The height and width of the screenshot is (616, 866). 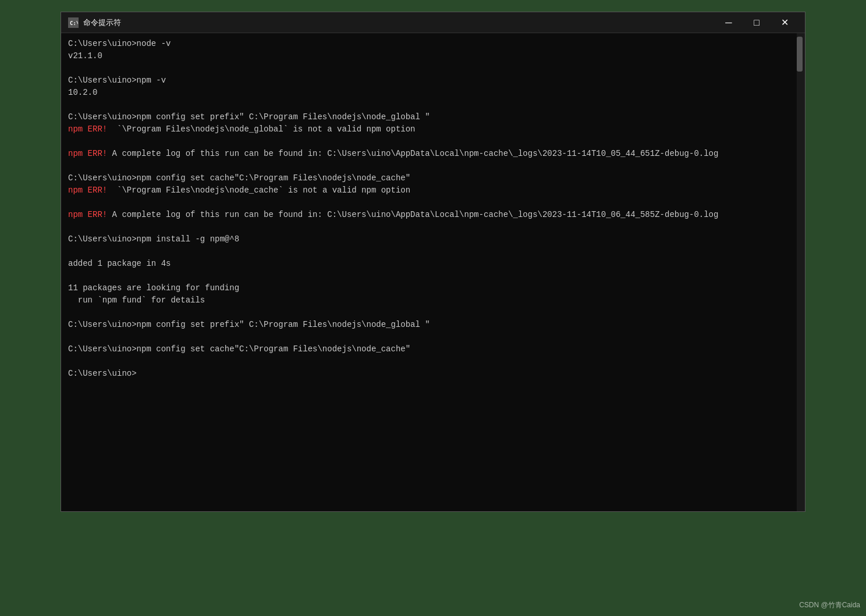 I want to click on terminal-line: C:\Users\uino>node -v, so click(x=429, y=44).